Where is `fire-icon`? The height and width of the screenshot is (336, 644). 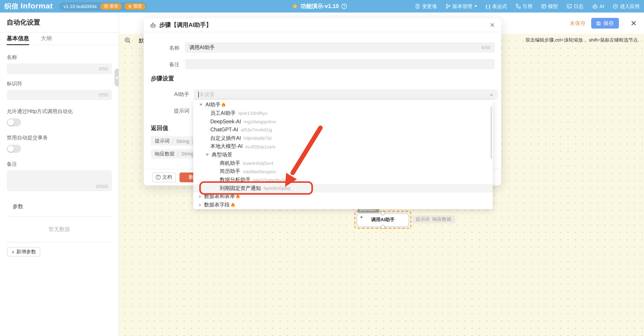
fire-icon is located at coordinates (233, 205).